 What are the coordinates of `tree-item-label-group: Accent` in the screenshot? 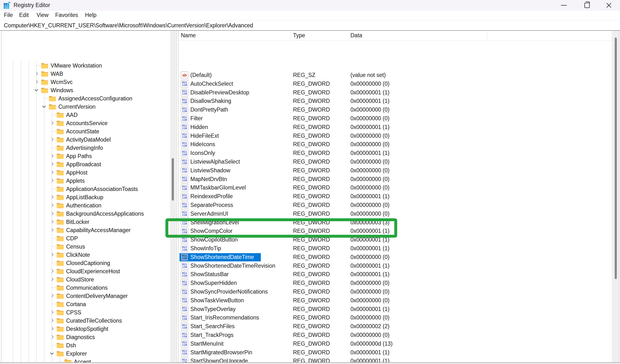 It's located at (78, 360).